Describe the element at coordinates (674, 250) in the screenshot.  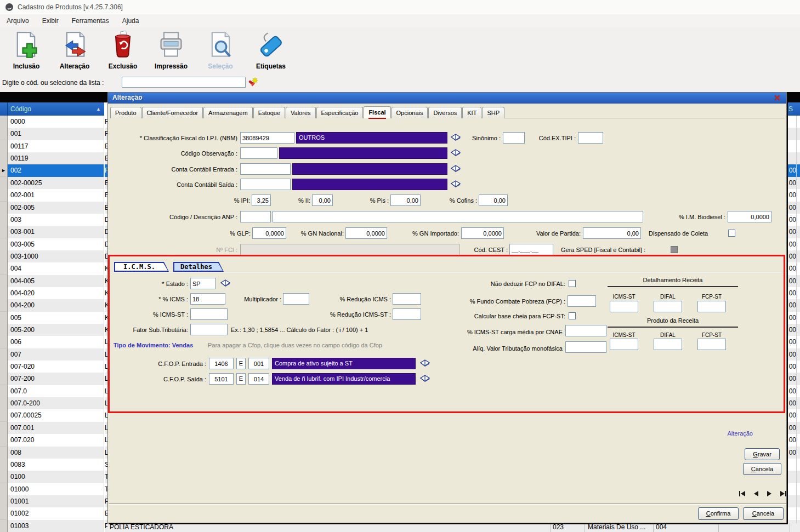
I see `sped-checkbox` at that location.